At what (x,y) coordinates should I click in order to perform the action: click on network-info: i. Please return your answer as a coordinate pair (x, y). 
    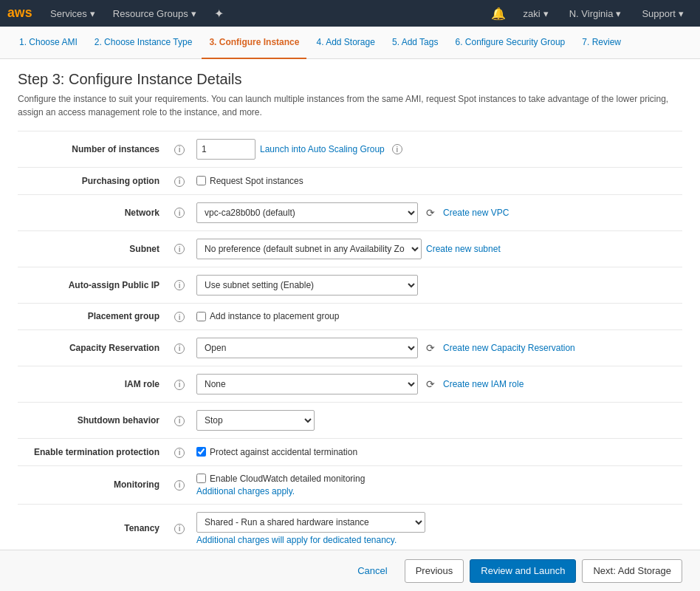
    Looking at the image, I should click on (179, 213).